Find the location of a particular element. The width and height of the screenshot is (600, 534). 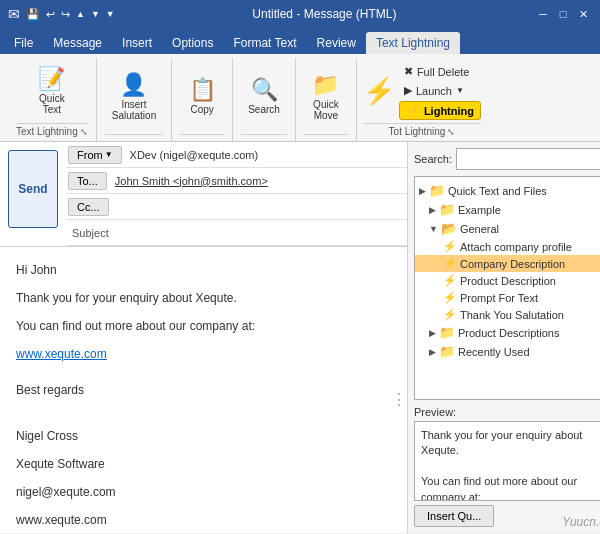

menu-tab-text-lightning: Text Lightning is located at coordinates (413, 43).